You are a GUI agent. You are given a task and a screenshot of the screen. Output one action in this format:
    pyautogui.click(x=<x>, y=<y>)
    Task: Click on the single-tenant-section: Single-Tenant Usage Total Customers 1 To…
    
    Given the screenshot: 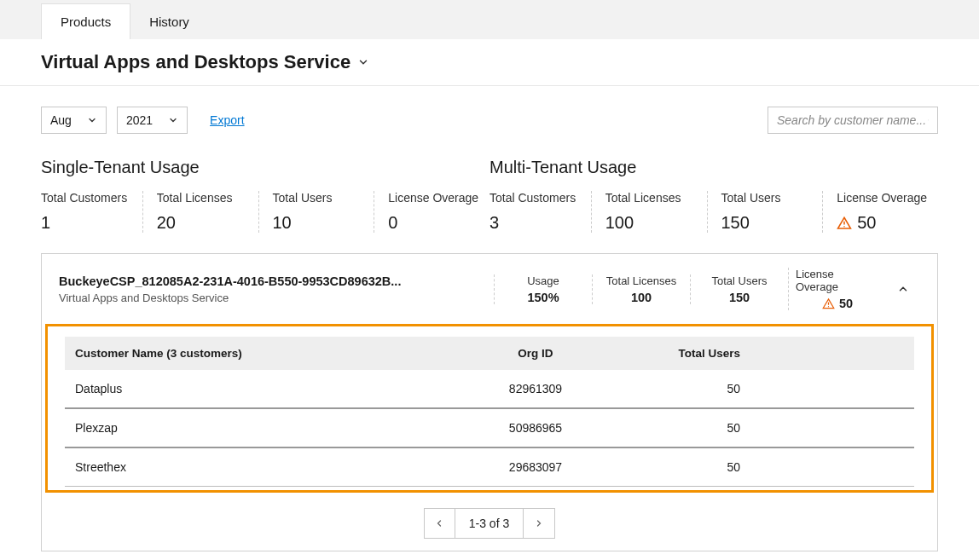 What is the action you would take?
    pyautogui.click(x=265, y=195)
    